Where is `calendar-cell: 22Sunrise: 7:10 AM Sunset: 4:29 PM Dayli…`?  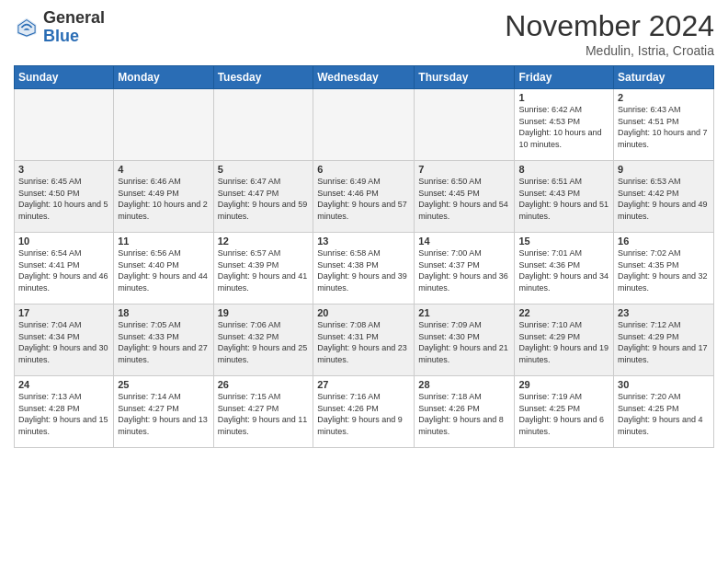 calendar-cell: 22Sunrise: 7:10 AM Sunset: 4:29 PM Dayli… is located at coordinates (564, 340).